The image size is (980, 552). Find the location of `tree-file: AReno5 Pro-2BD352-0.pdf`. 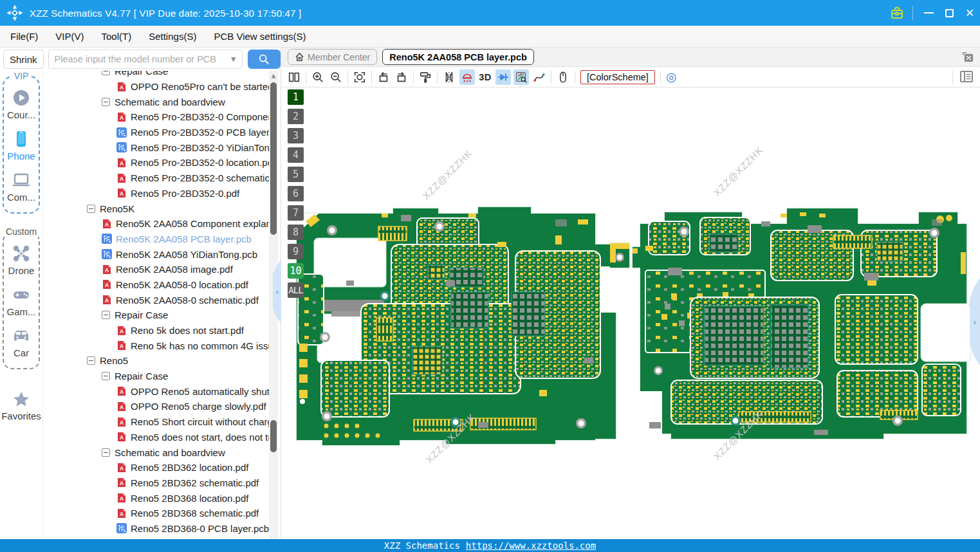

tree-file: AReno5 Pro-2BD352-0.pdf is located at coordinates (156, 194).